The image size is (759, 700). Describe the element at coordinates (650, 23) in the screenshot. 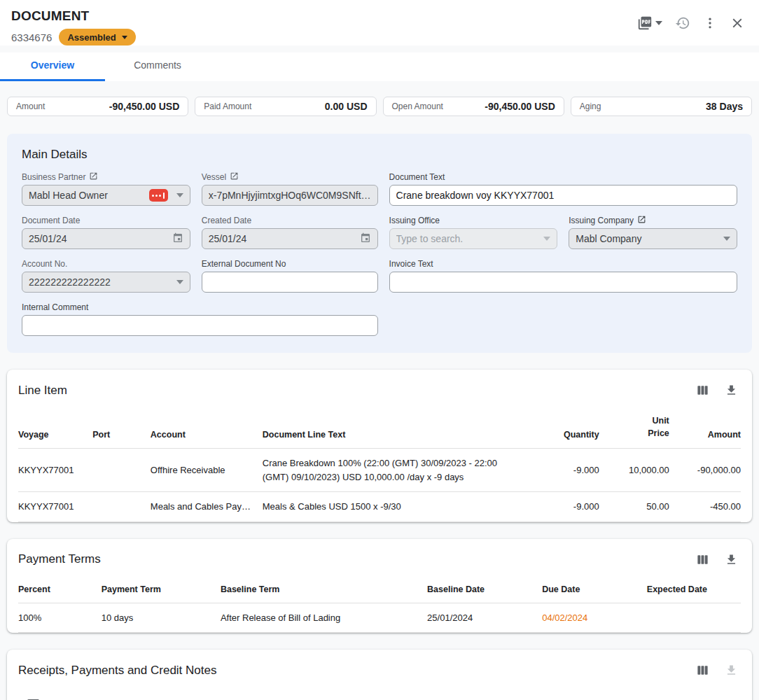

I see `pdf-export-button` at that location.